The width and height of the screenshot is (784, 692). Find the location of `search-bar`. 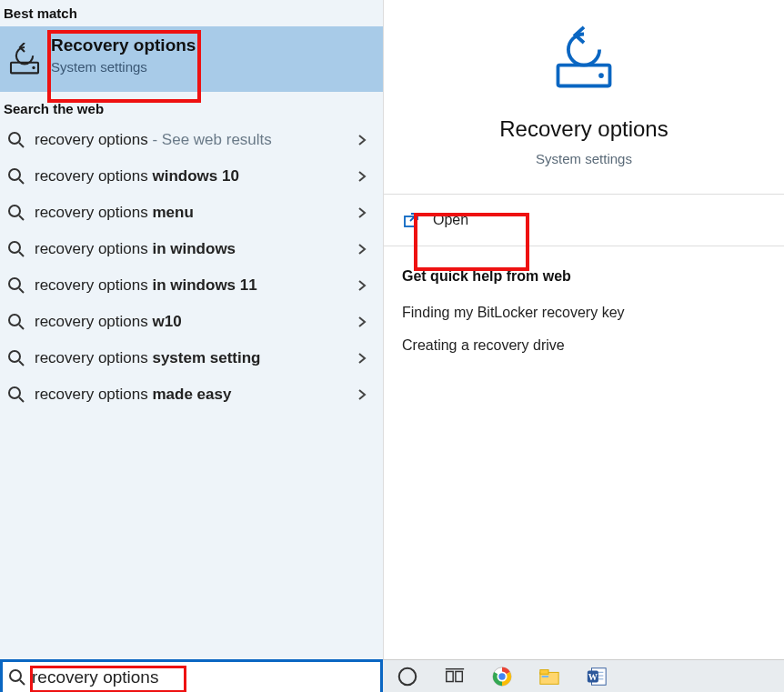

search-bar is located at coordinates (191, 676).